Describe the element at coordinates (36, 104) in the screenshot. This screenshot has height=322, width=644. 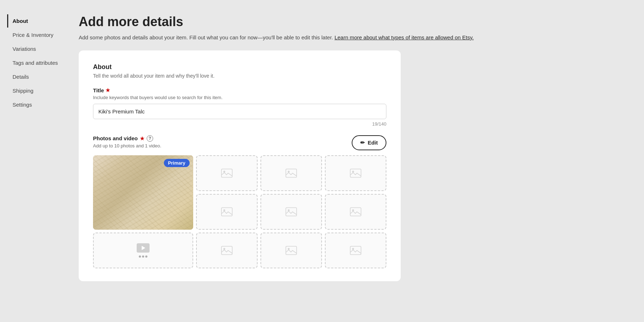
I see `sidebar-item-settings: Settings` at that location.